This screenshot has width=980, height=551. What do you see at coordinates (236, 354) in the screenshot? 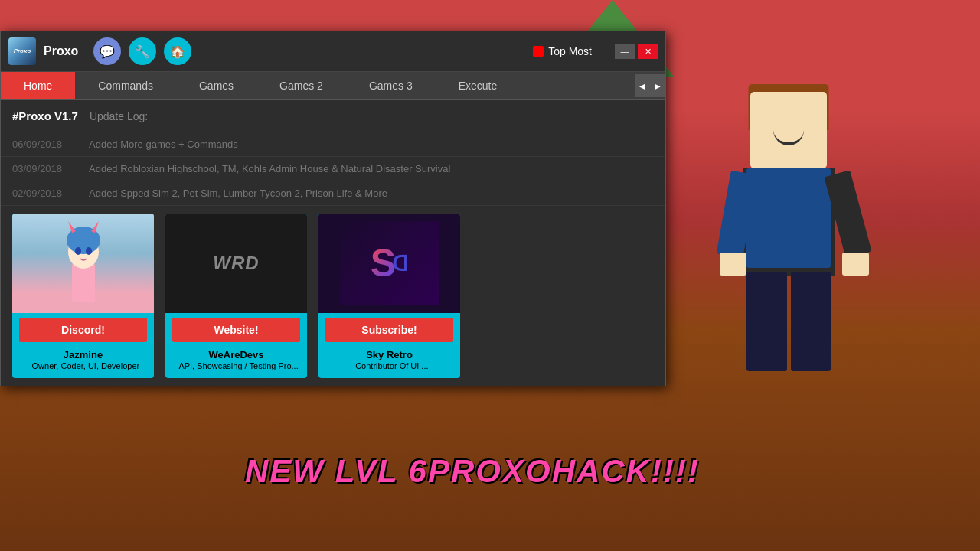
I see `card-wearedevs-name: WeAreDevs` at bounding box center [236, 354].